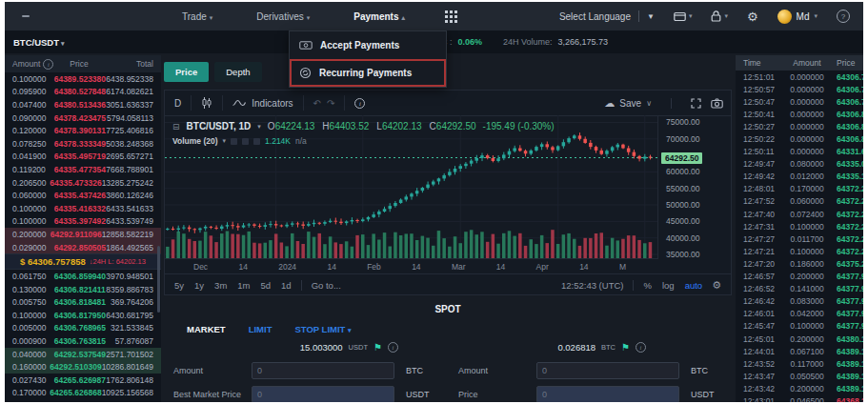 Image resolution: width=868 pixels, height=404 pixels. What do you see at coordinates (607, 16) in the screenshot?
I see `language-selector: Select Language ▼` at bounding box center [607, 16].